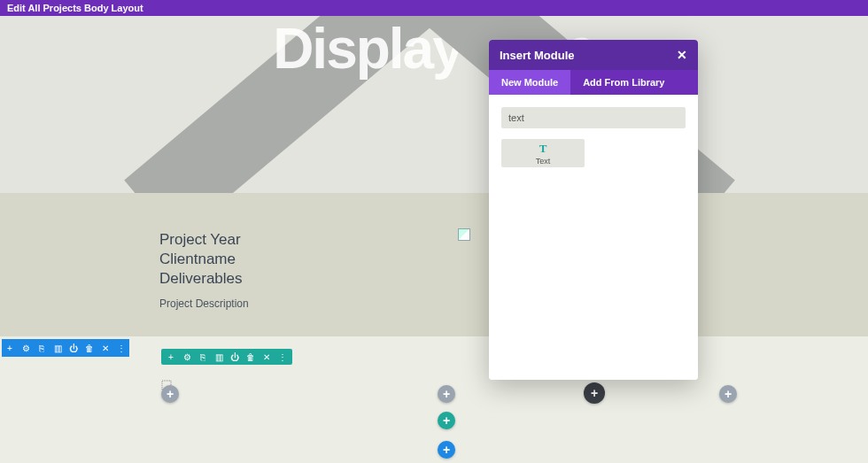  What do you see at coordinates (537, 55) in the screenshot?
I see `modal-title: Insert Module` at bounding box center [537, 55].